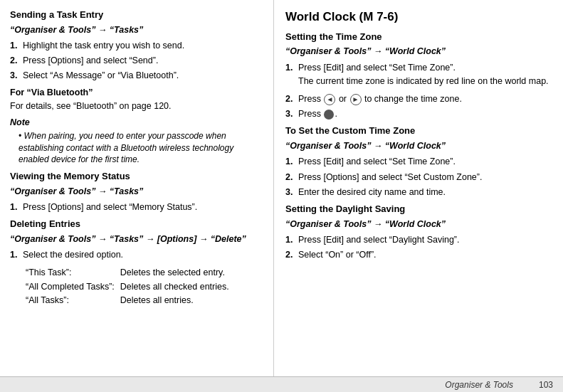  What do you see at coordinates (137, 75) in the screenshot?
I see `list-item: 3. Select “As Message” or “Via Bluetooth…` at bounding box center [137, 75].